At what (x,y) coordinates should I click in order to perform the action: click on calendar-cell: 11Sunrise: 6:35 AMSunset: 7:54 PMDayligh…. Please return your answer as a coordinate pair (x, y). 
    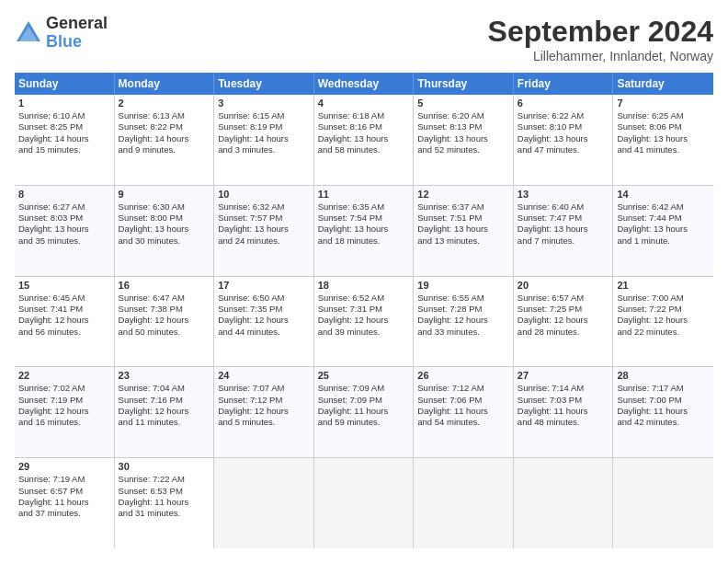
    Looking at the image, I should click on (364, 231).